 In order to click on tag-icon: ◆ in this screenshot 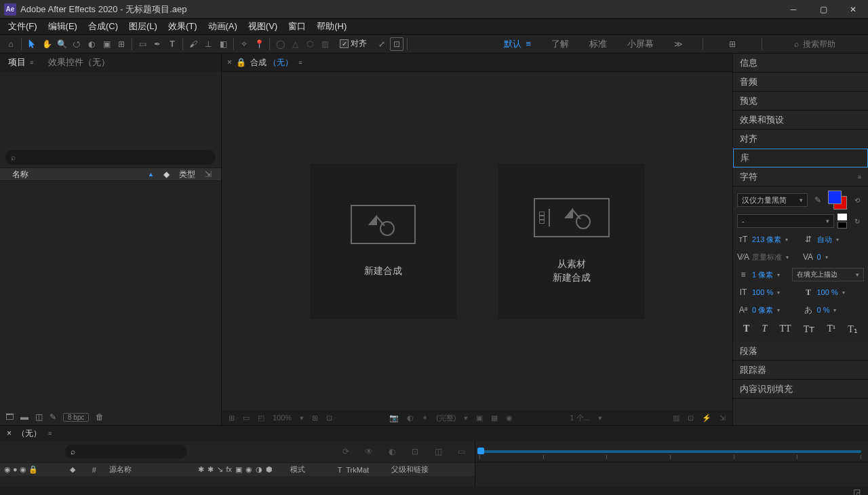, I will do `click(167, 174)`.